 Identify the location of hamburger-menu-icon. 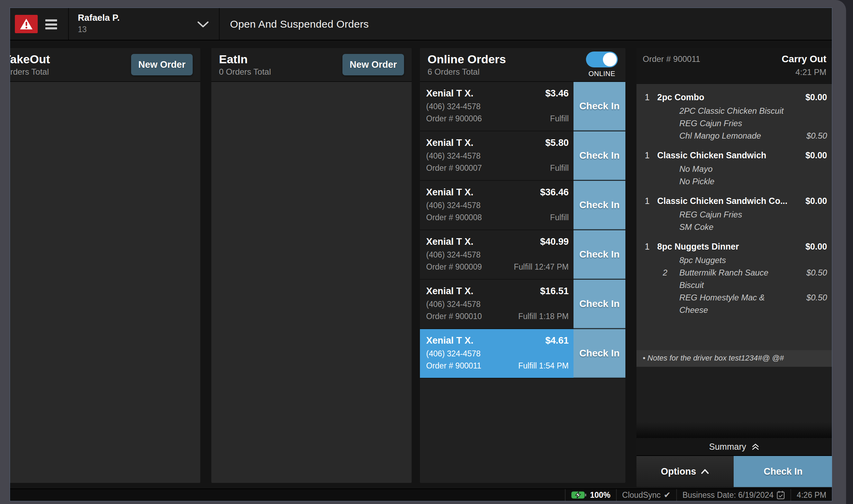
(51, 24).